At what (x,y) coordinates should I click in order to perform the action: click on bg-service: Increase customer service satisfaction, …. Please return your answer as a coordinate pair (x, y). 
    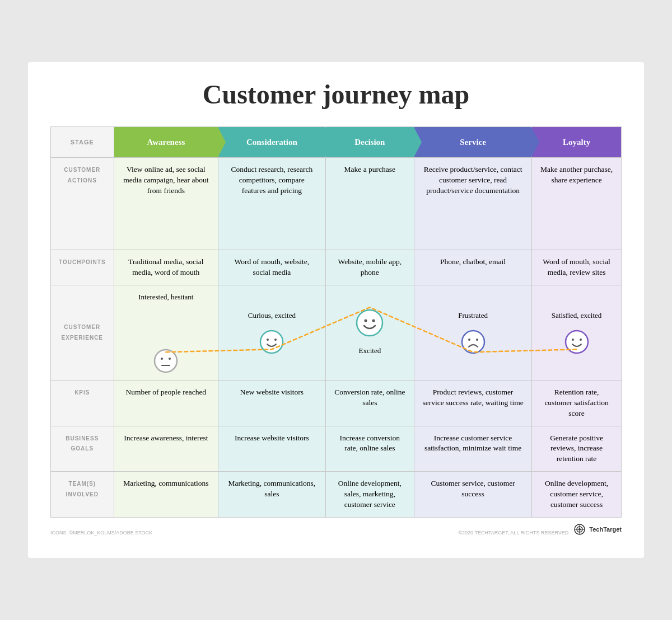
    Looking at the image, I should click on (473, 449).